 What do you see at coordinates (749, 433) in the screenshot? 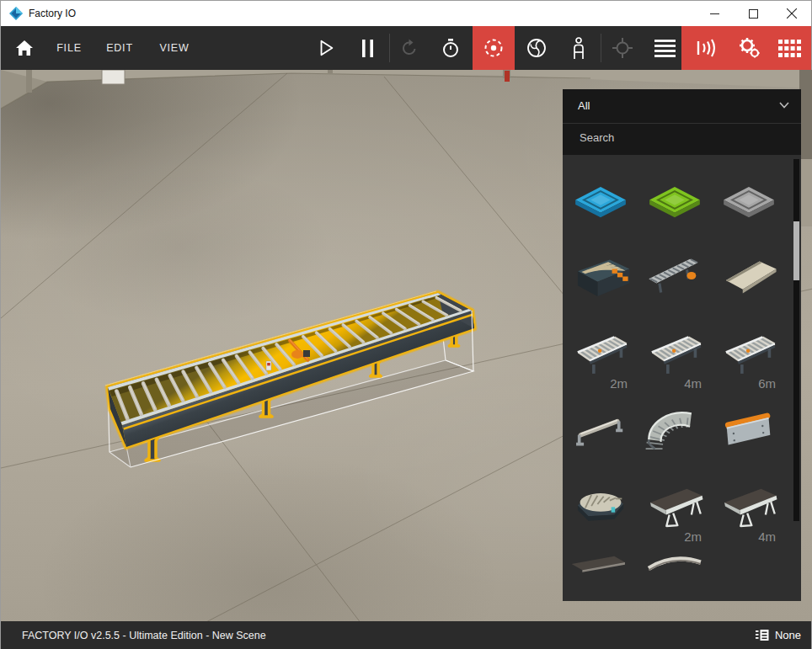
I see `part-item-stop-blade` at bounding box center [749, 433].